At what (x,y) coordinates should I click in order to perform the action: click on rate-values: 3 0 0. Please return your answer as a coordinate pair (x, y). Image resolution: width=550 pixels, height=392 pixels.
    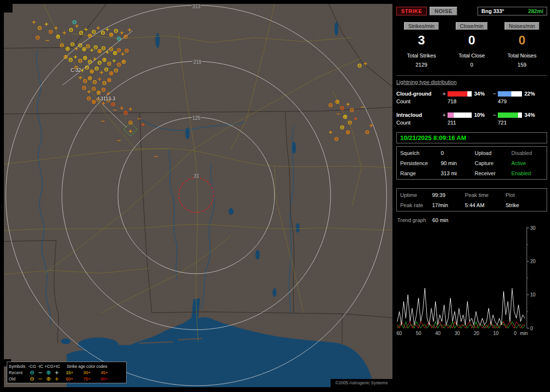
    Looking at the image, I should click on (472, 39).